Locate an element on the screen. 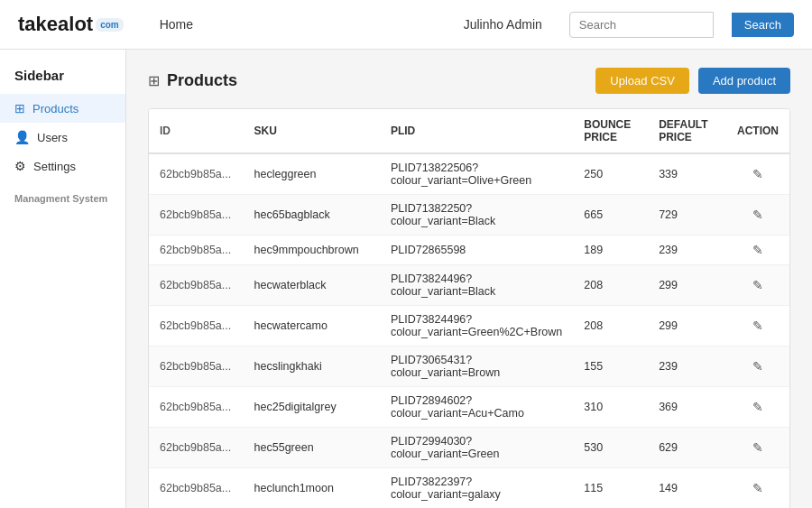  search-button: Search is located at coordinates (763, 25).